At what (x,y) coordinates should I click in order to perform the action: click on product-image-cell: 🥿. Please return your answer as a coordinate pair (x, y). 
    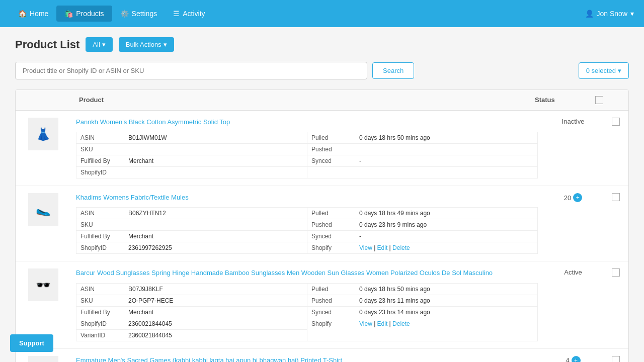
    Looking at the image, I should click on (43, 209).